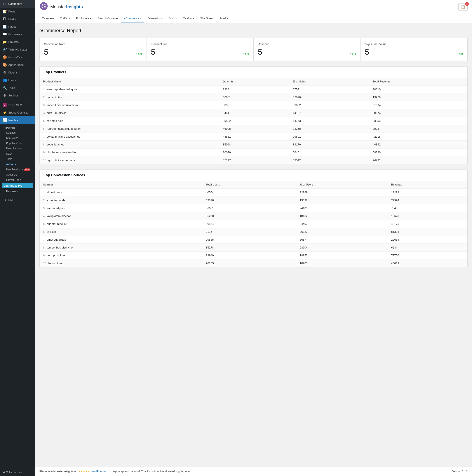 This screenshot has height=476, width=472. I want to click on table-row: 9.corrupti dolorem 83940 18853 72750, so click(254, 255).